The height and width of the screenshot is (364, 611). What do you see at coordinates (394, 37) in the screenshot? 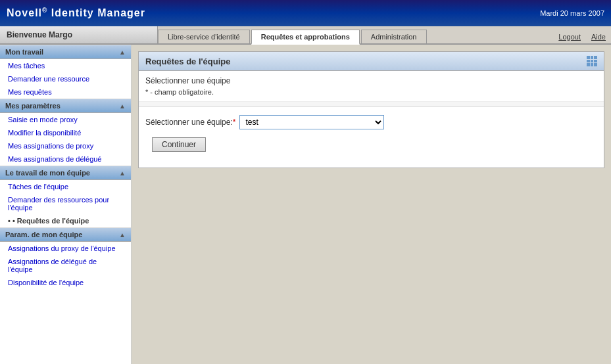
I see `tab-administration: Administration` at bounding box center [394, 37].